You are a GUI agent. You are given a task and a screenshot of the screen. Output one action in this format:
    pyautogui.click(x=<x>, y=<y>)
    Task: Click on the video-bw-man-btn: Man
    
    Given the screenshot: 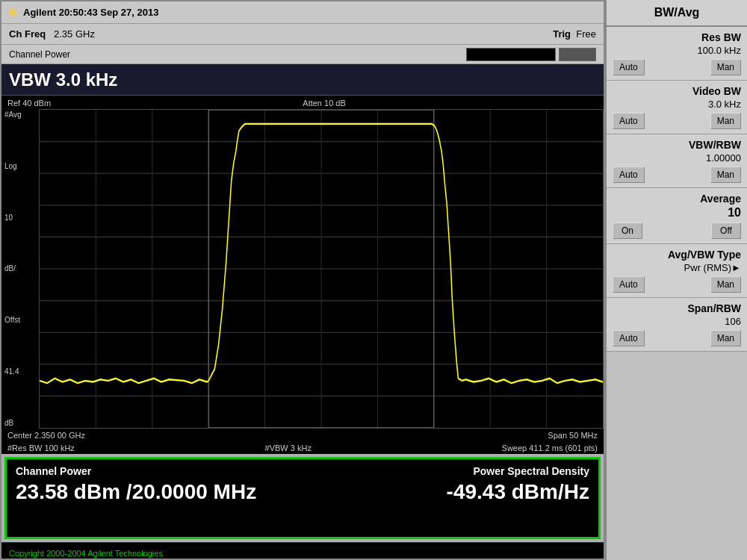 What is the action you would take?
    pyautogui.click(x=726, y=121)
    